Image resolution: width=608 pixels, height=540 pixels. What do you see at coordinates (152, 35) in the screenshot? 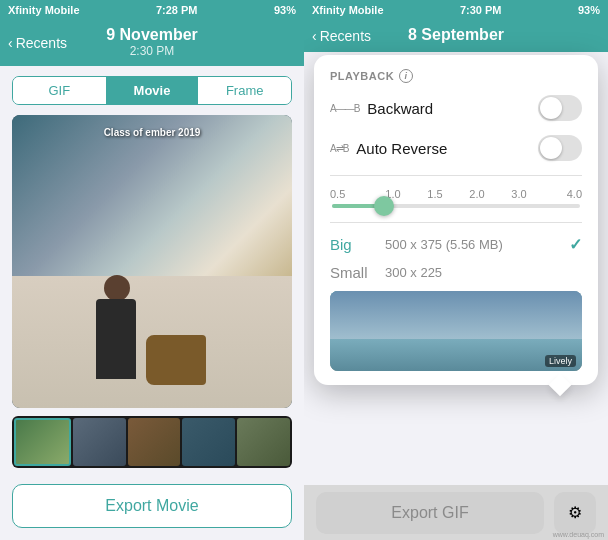
I see `page-title-left: 9 November` at bounding box center [152, 35].